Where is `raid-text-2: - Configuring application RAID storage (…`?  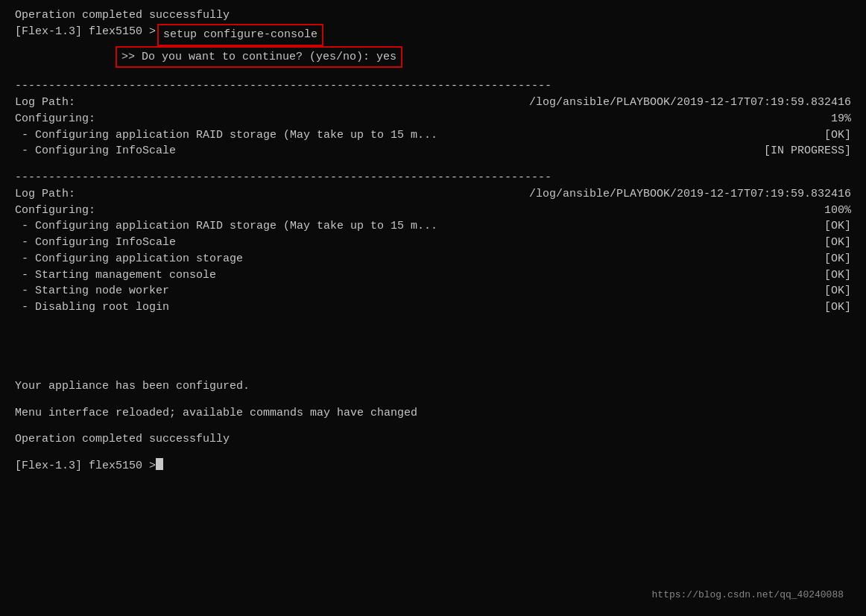 raid-text-2: - Configuring application RAID storage (… is located at coordinates (416, 226).